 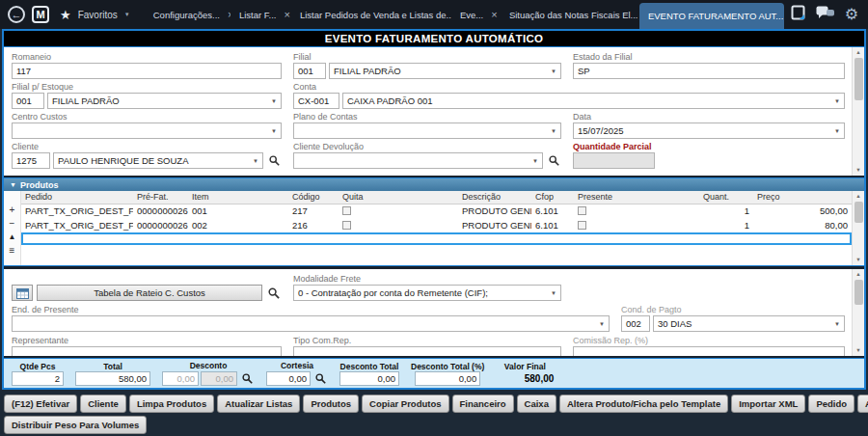 I want to click on filial-select: FILIAL PADRÃO▼, so click(x=446, y=71).